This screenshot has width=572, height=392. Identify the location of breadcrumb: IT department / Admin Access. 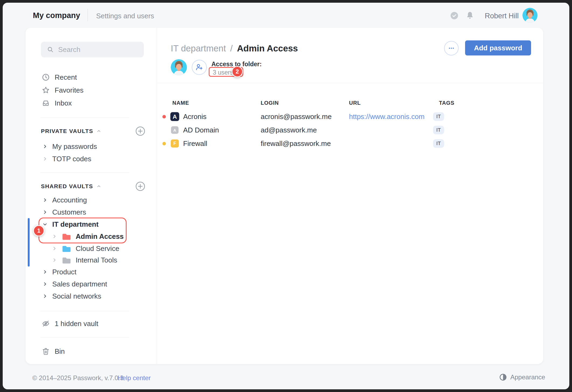
(234, 48).